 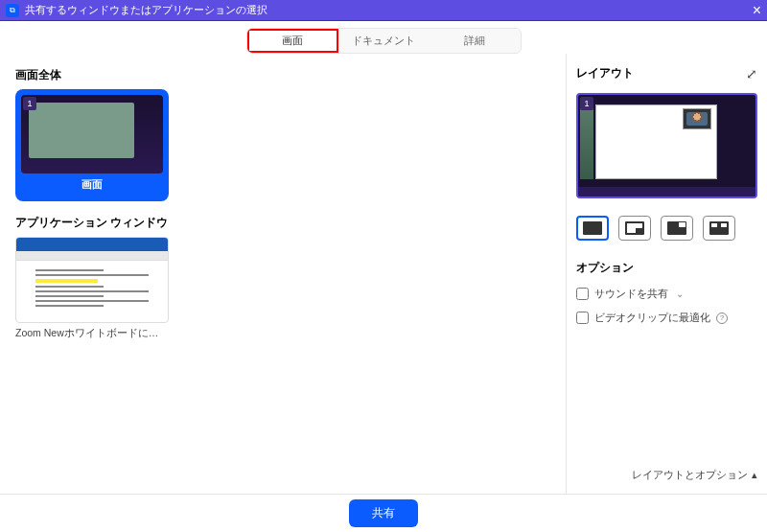 I want to click on tab-documents: ドキュメント, so click(x=384, y=40).